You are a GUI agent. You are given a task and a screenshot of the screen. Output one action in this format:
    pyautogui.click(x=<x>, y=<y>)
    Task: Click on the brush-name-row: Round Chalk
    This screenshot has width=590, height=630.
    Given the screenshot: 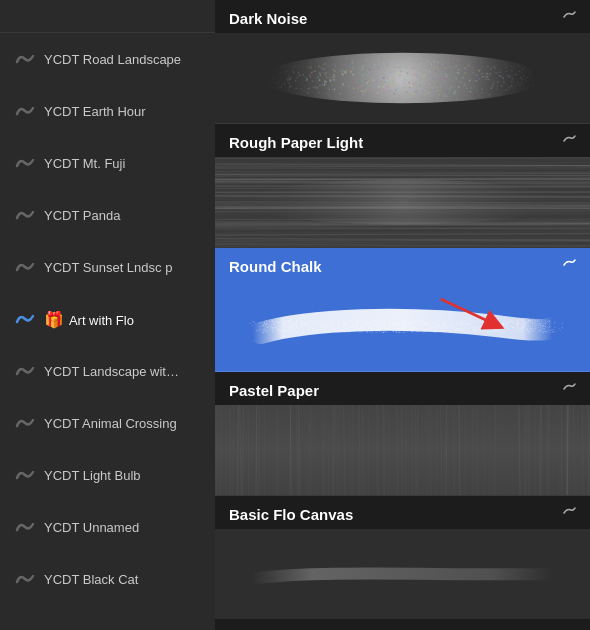 What is the action you would take?
    pyautogui.click(x=402, y=264)
    